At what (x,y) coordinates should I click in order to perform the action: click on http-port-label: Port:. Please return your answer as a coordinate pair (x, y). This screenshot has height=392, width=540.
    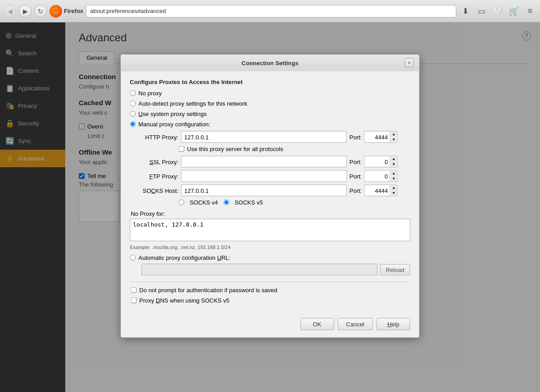
    Looking at the image, I should click on (356, 137).